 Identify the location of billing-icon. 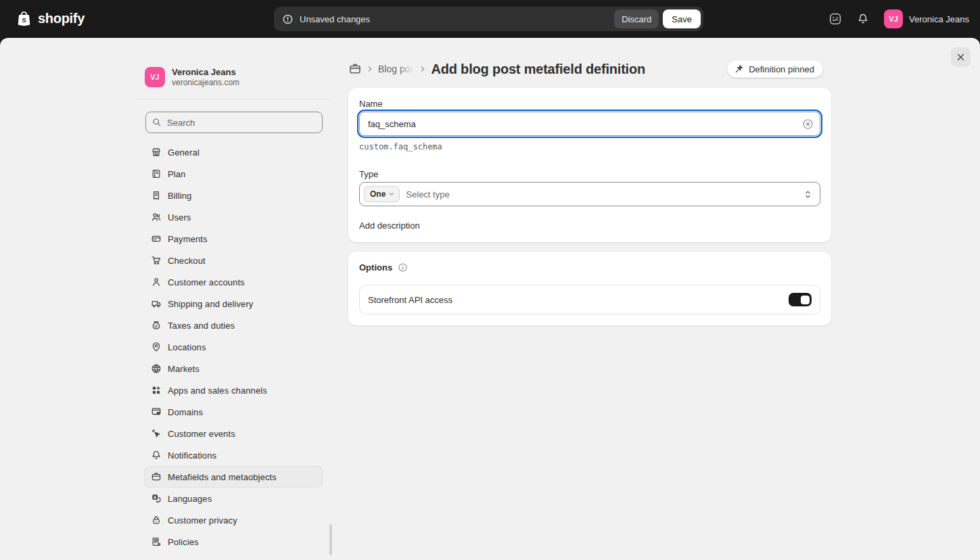
(156, 195).